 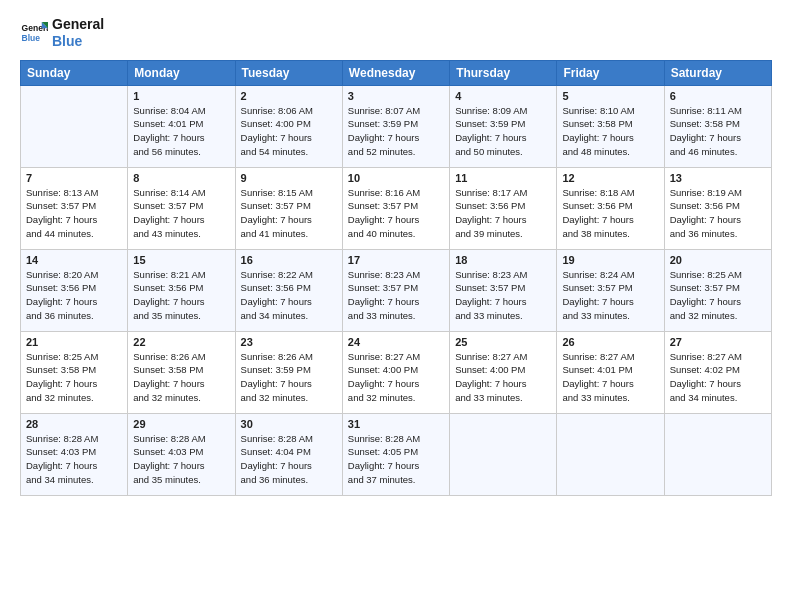 I want to click on calendar-week-4: 21Sunrise: 8:25 AMSunset: 3:58 PMDayligh…, so click(x=396, y=372).